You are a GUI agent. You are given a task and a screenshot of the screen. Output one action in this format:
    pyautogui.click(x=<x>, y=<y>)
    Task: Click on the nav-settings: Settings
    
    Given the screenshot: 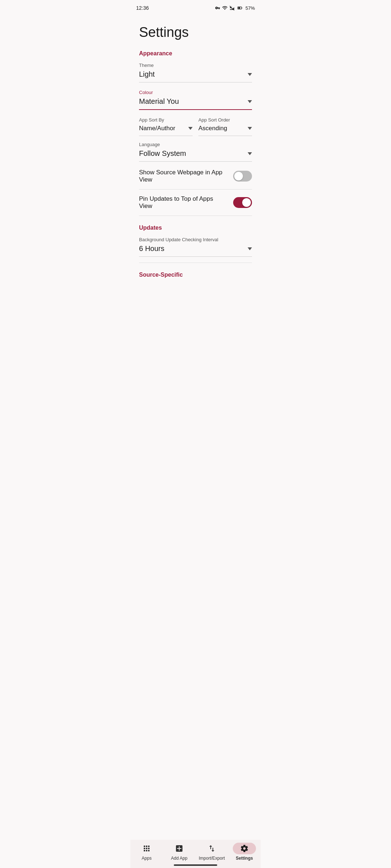 What is the action you would take?
    pyautogui.click(x=244, y=852)
    